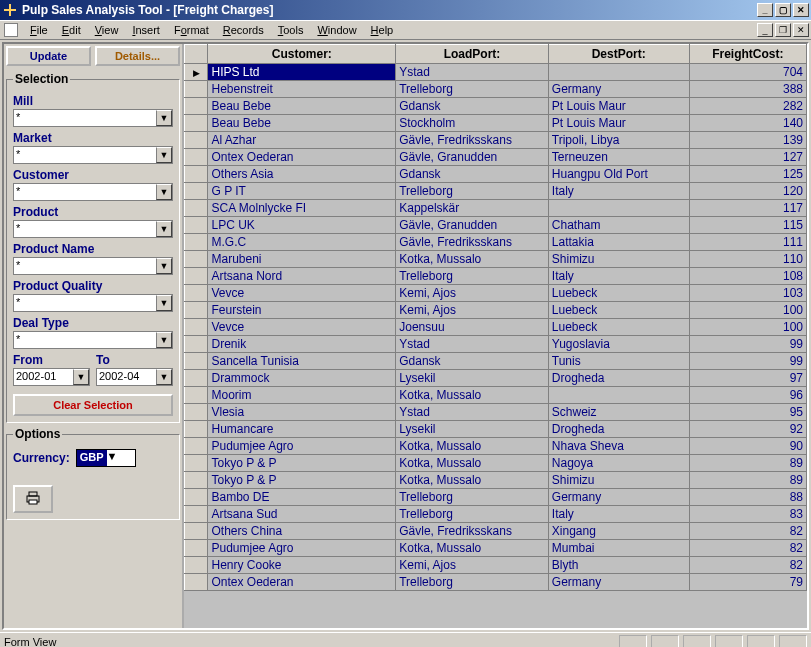 Image resolution: width=811 pixels, height=647 pixels. What do you see at coordinates (164, 303) in the screenshot?
I see `product-quality-dropdown-icon: ▼` at bounding box center [164, 303].